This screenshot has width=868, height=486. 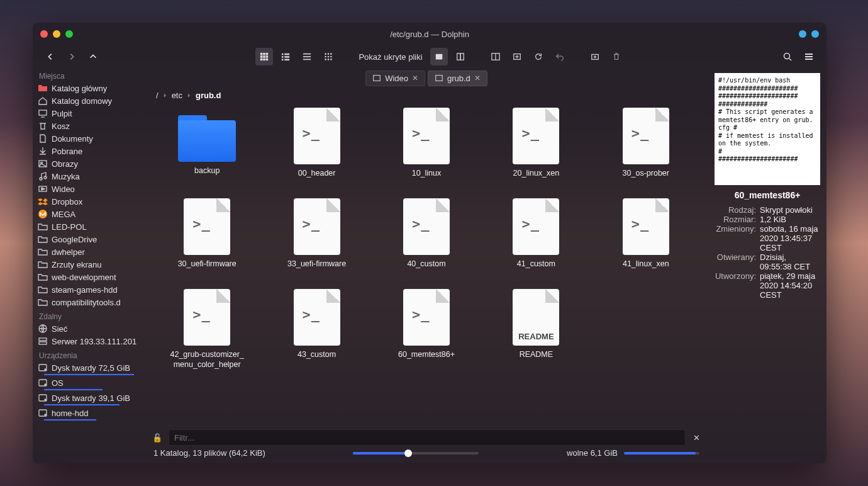 What do you see at coordinates (809, 57) in the screenshot?
I see `menu-button` at bounding box center [809, 57].